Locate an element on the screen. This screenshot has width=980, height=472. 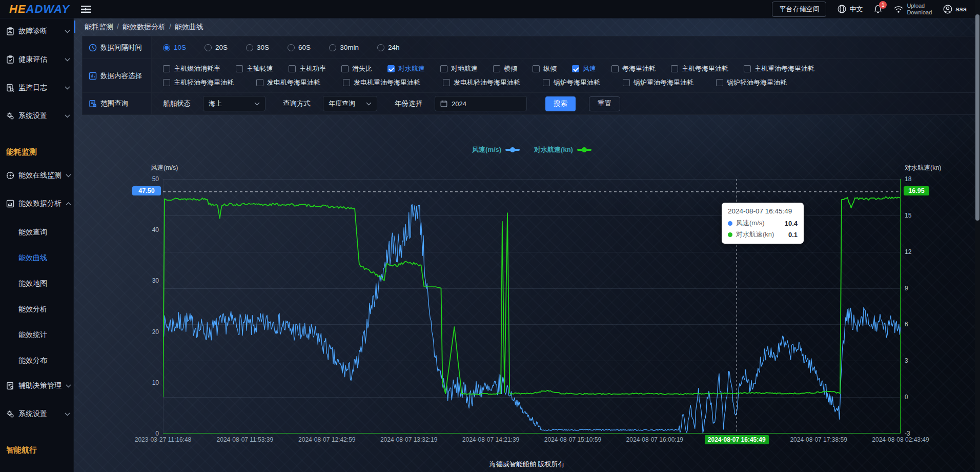
sidebar-item-14: 系统设置 is located at coordinates (37, 414).